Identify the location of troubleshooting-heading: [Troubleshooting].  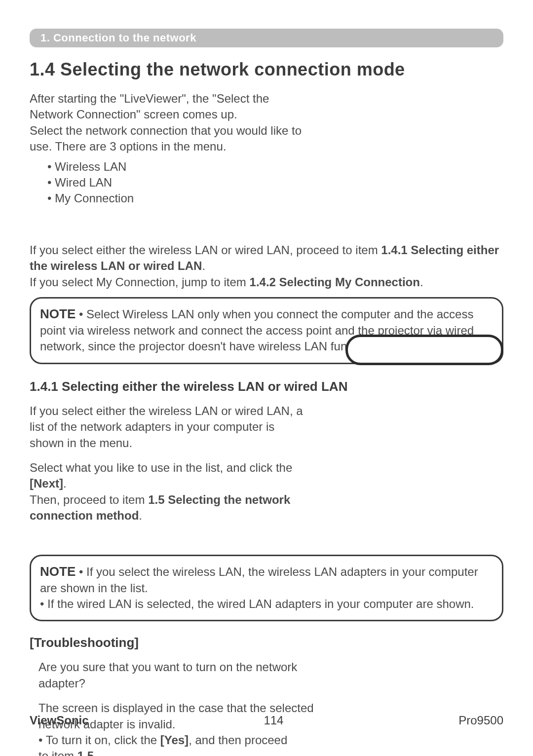
(266, 643).